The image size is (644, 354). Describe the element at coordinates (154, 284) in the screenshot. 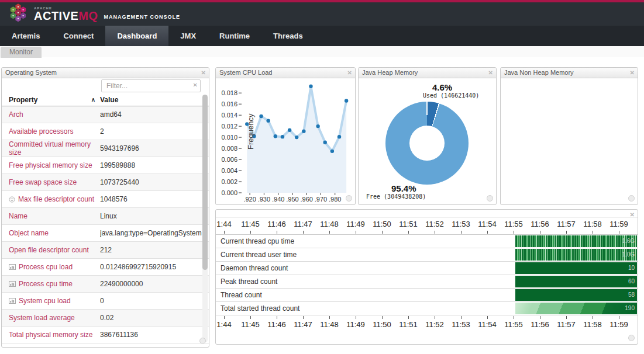

I see `property-value: 22490000000` at that location.